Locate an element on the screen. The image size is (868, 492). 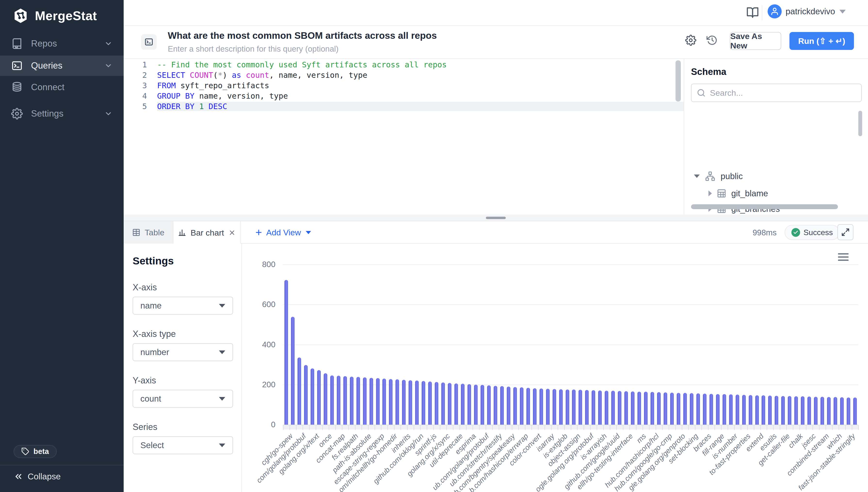
save-as-new-button: Save As New is located at coordinates (755, 41).